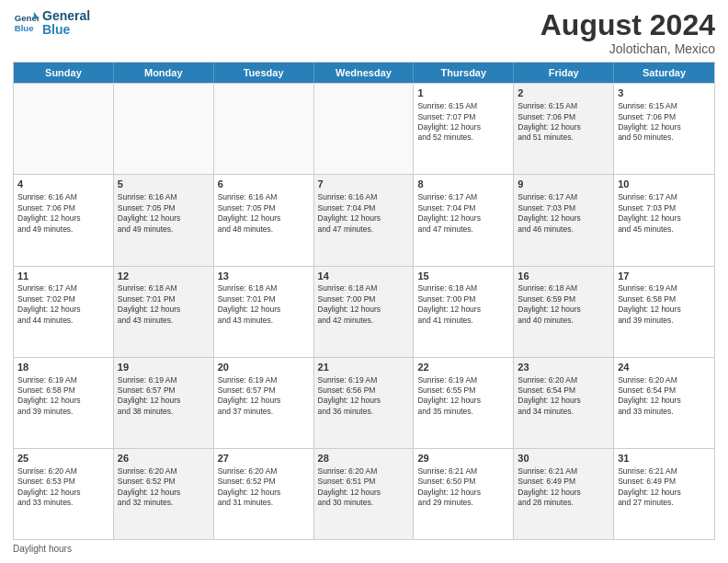  I want to click on calendar-cell: 5Sunrise: 6:16 AM Sunset: 7:05 PM Daylig…, so click(164, 220).